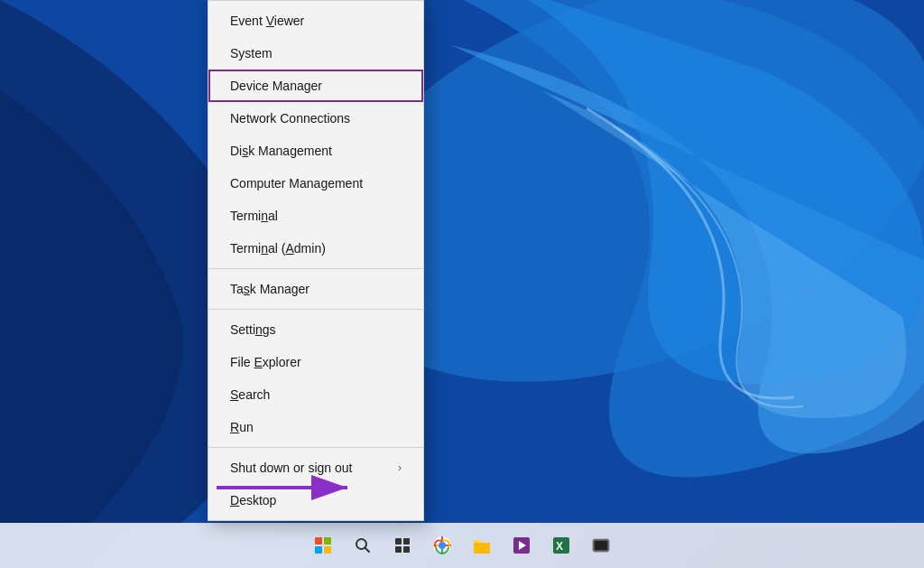 The image size is (924, 568). What do you see at coordinates (522, 545) in the screenshot?
I see `taskbar-app1` at bounding box center [522, 545].